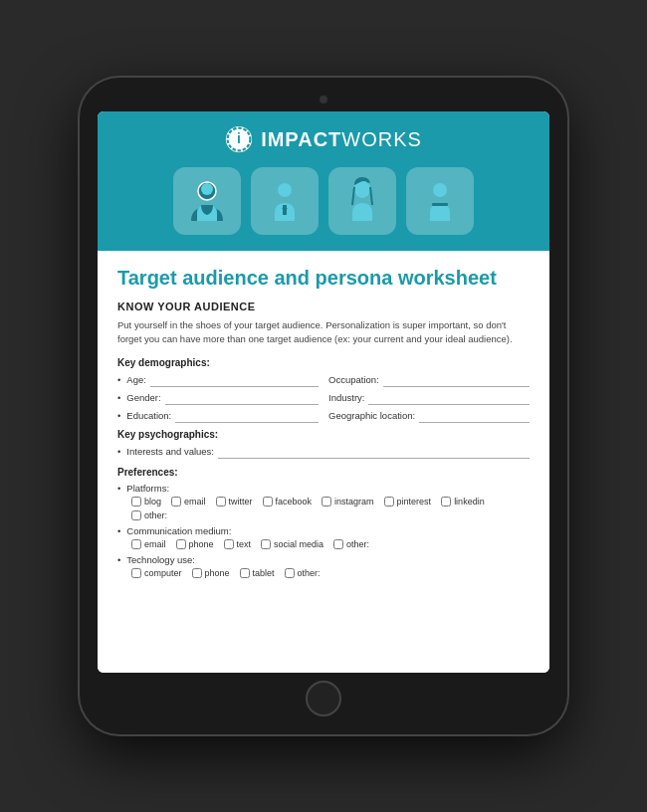 This screenshot has width=647, height=812. Describe the element at coordinates (136, 380) in the screenshot. I see `age-label: Age:` at that location.